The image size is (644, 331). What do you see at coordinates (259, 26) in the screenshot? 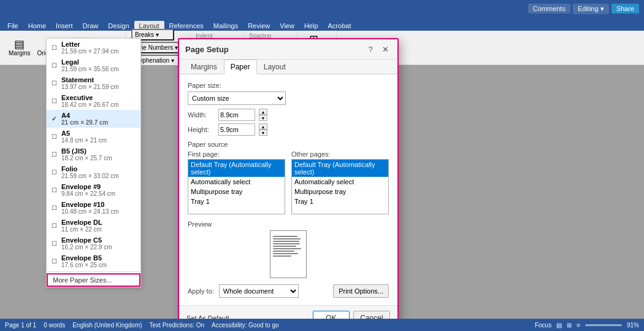
I see `tab-review: Review` at bounding box center [259, 26].